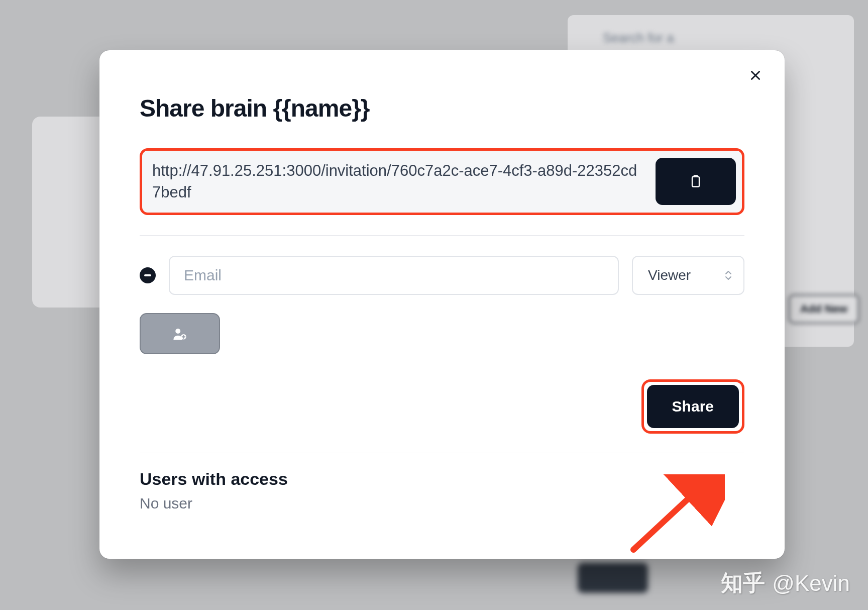  I want to click on invite-row: Viewer, so click(442, 275).